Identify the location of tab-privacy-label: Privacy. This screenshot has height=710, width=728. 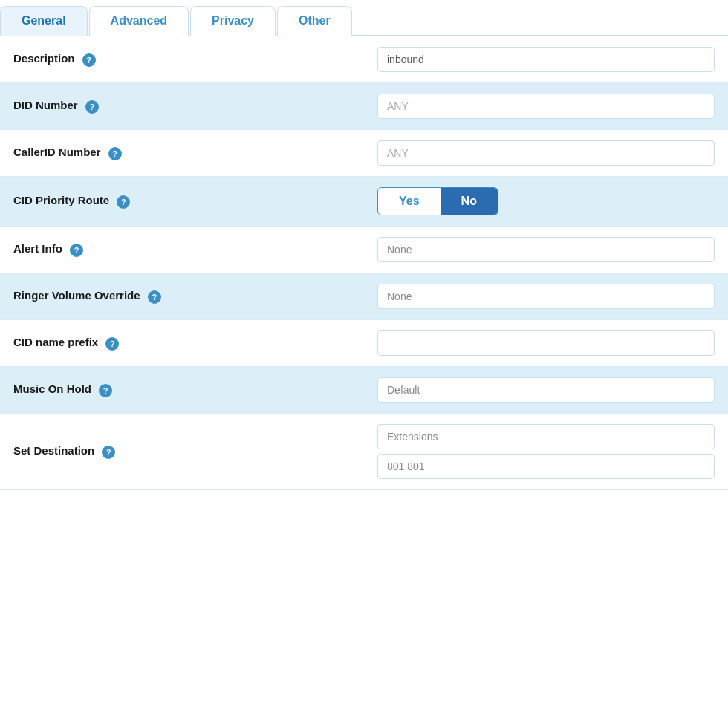
(233, 21).